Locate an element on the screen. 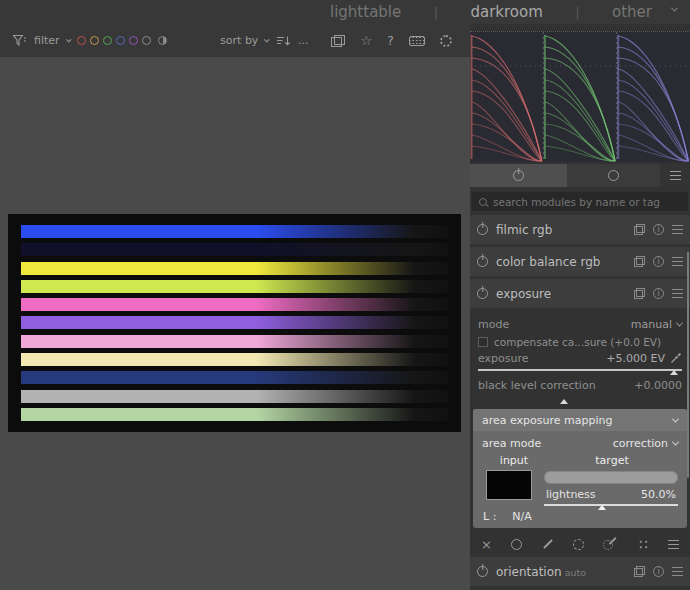 The width and height of the screenshot is (690, 590). module-header-orientation: orientationauto is located at coordinates (580, 572).